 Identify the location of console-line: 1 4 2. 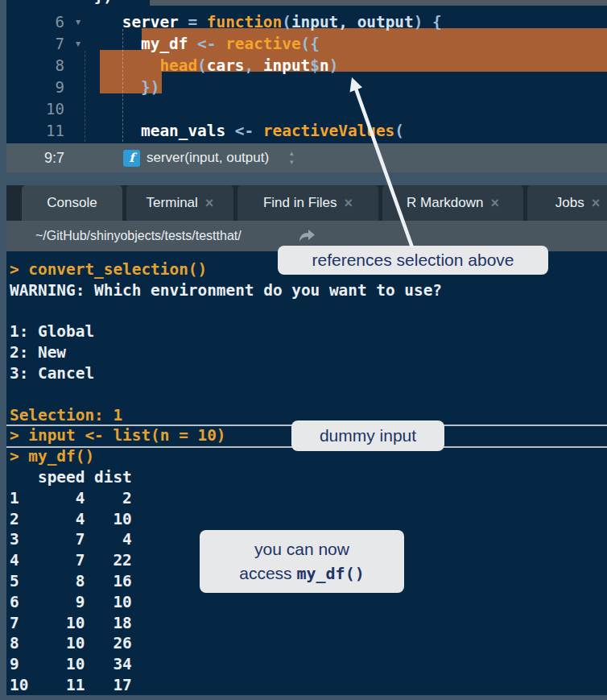
(308, 499).